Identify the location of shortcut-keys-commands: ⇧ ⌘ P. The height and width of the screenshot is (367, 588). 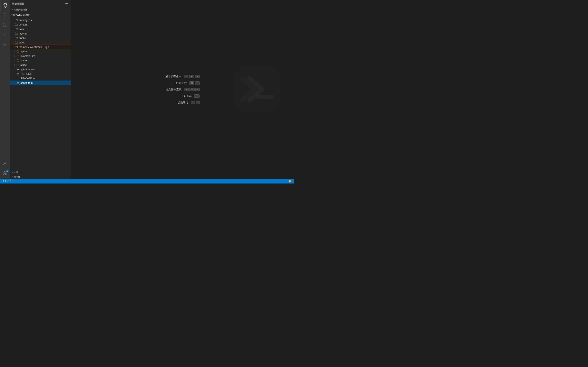
(191, 77).